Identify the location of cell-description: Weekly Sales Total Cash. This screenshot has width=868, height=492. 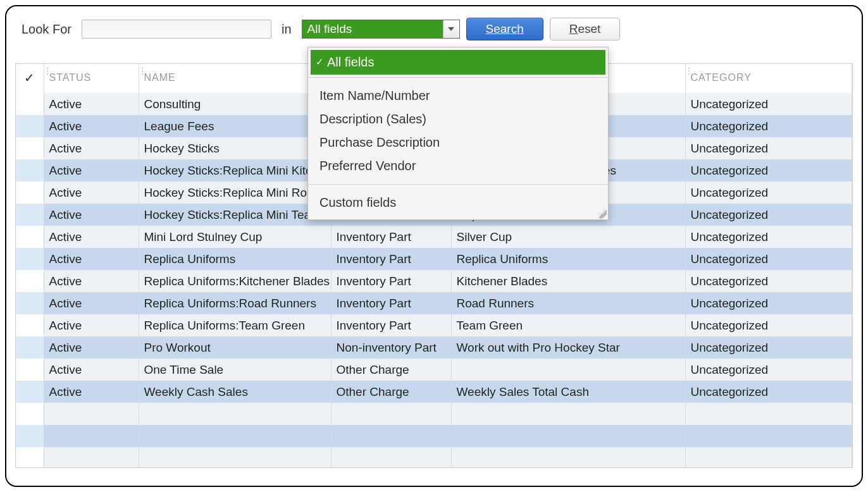
(568, 392).